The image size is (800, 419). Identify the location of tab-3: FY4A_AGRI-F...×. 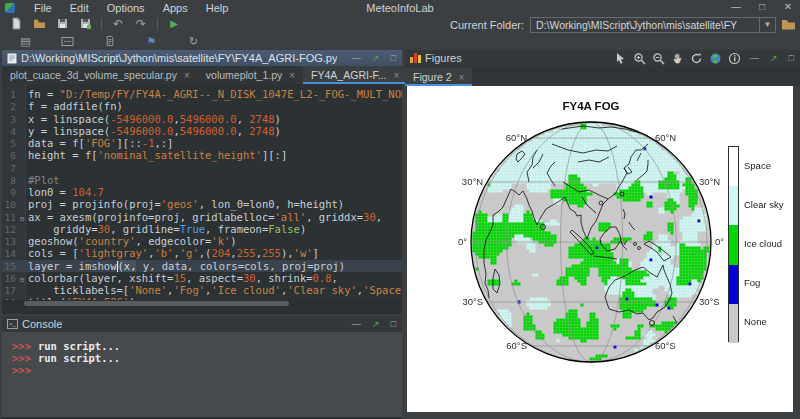
(355, 75).